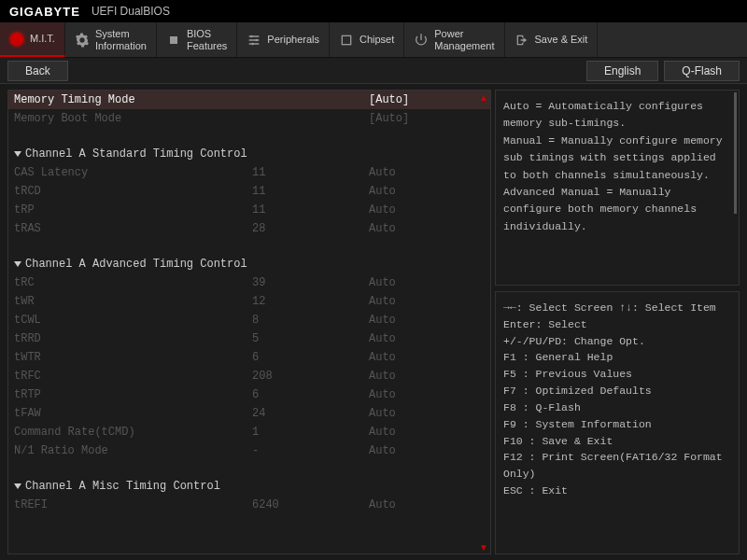  Describe the element at coordinates (310, 505) in the screenshot. I see `detected-value: 6240` at that location.